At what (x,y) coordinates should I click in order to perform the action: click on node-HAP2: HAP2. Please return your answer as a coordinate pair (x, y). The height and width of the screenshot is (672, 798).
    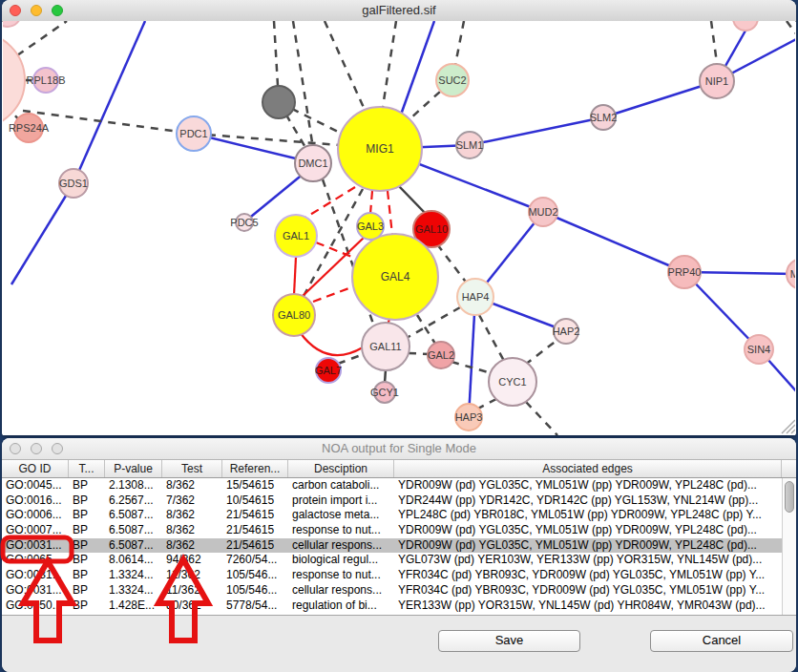
    Looking at the image, I should click on (567, 331).